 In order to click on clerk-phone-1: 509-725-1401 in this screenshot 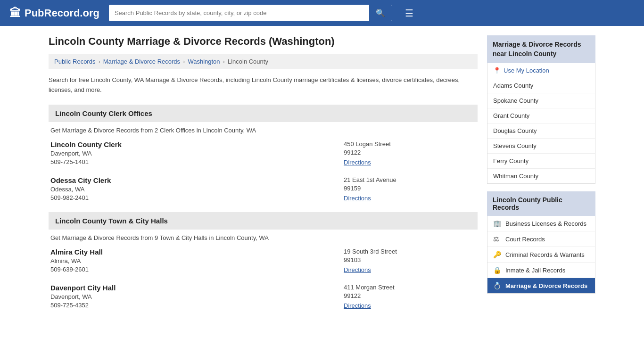, I will do `click(197, 162)`.